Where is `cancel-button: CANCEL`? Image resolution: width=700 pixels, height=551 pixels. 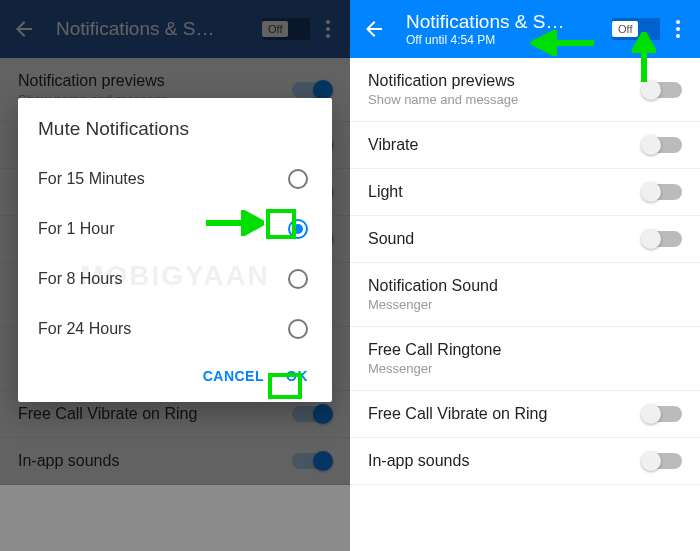 cancel-button: CANCEL is located at coordinates (234, 376).